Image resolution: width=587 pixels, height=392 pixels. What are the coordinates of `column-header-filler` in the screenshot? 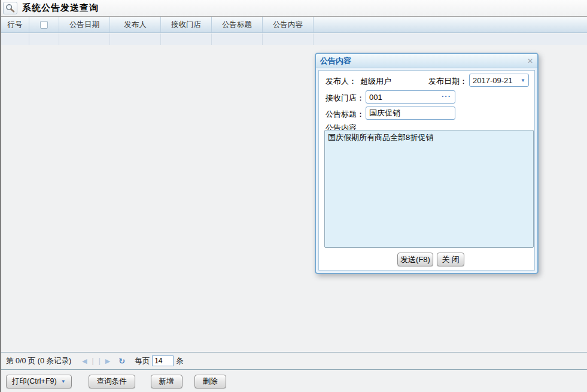 It's located at (450, 25).